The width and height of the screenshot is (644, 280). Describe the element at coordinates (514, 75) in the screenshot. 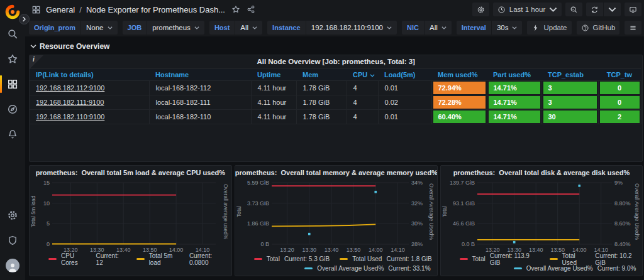

I see `column-header-part_used: Part used%` at that location.